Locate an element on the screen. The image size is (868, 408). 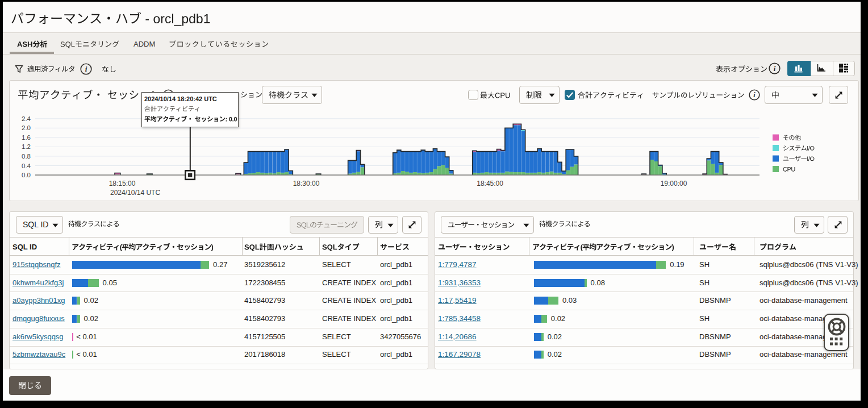
svg-text: 2.0 is located at coordinates (26, 128).